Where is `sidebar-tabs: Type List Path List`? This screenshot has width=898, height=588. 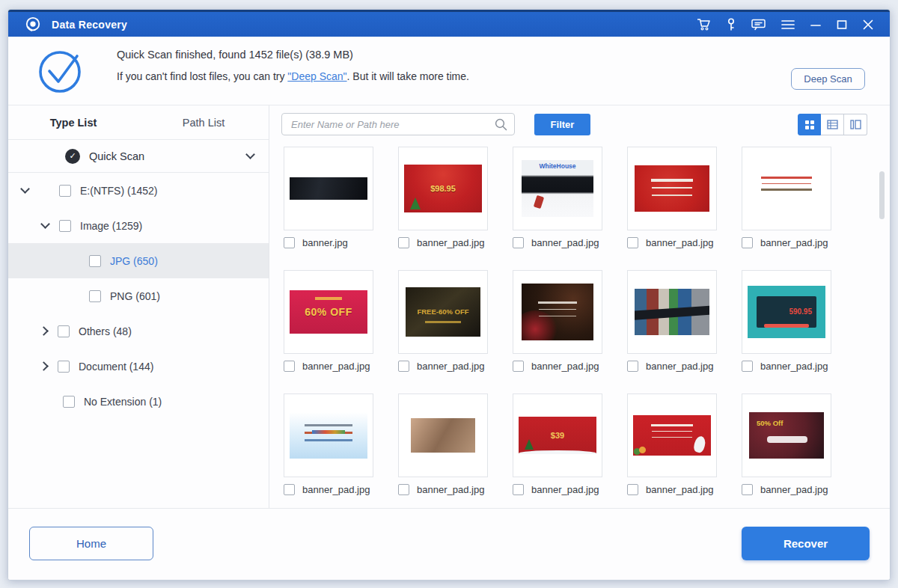
sidebar-tabs: Type List Path List is located at coordinates (138, 123).